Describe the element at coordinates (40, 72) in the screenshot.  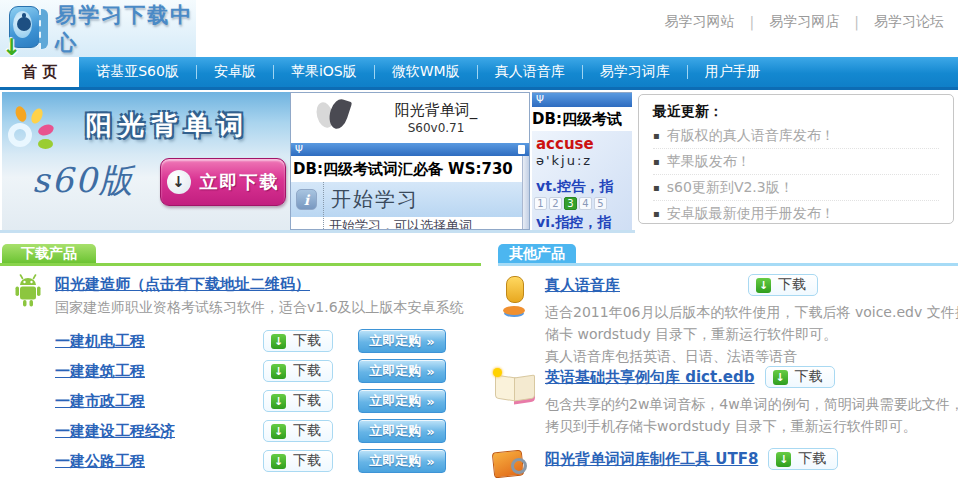
I see `nav-tab-home: 首 页` at that location.